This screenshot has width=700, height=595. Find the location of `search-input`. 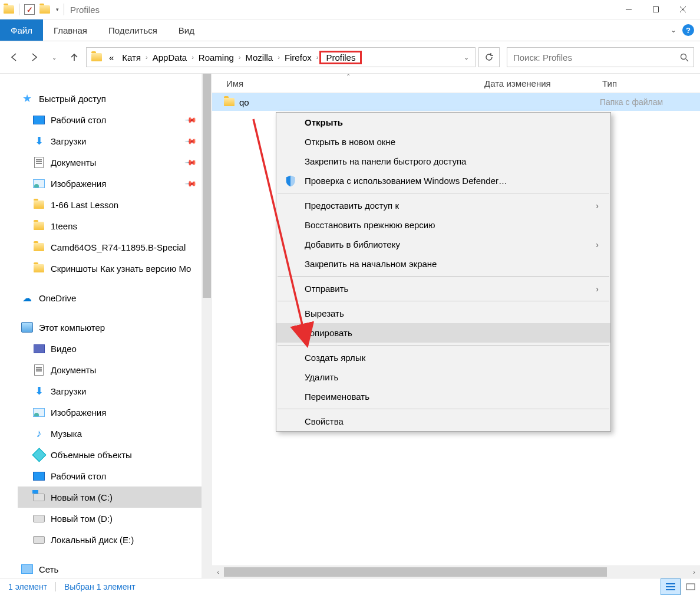

search-input is located at coordinates (596, 58).